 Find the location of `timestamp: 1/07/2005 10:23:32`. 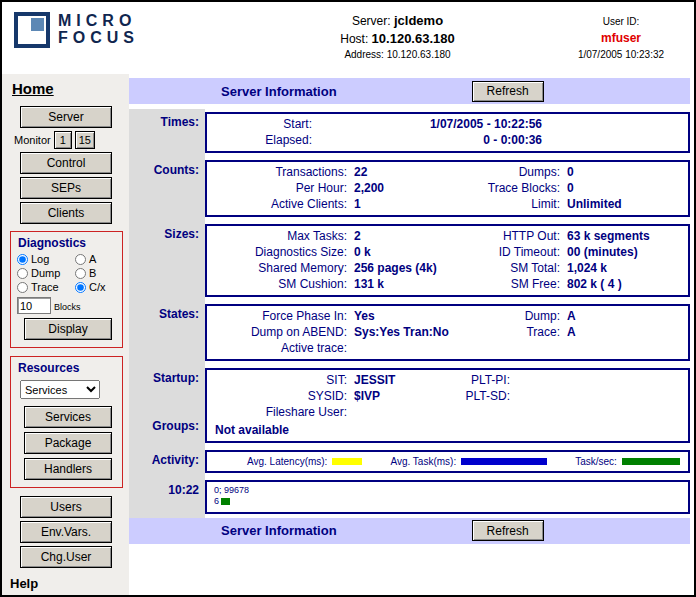

timestamp: 1/07/2005 10:23:32 is located at coordinates (621, 54).